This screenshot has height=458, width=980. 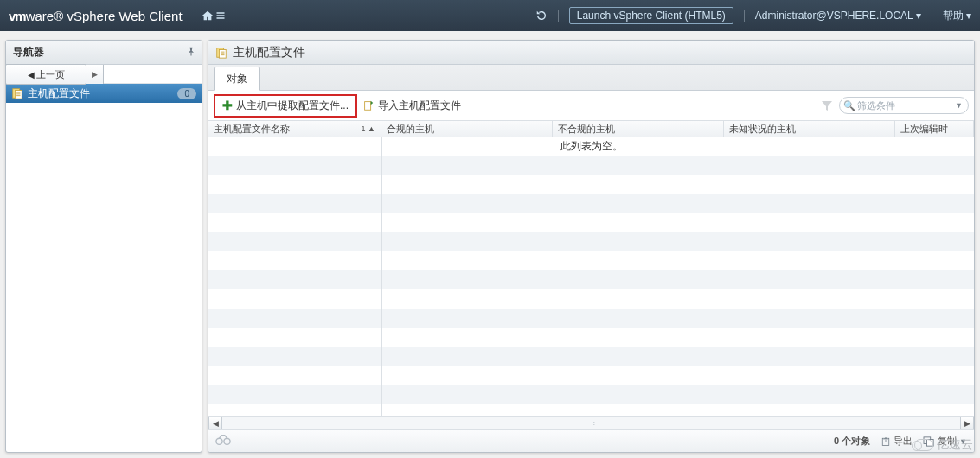 What do you see at coordinates (227, 105) in the screenshot?
I see `plus-icon: ✚` at bounding box center [227, 105].